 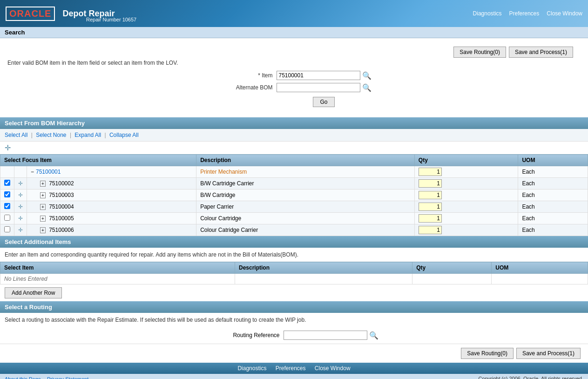 What do you see at coordinates (294, 135) in the screenshot?
I see `hierarchy-controls: Select All | Select None | Expand All | …` at bounding box center [294, 135].